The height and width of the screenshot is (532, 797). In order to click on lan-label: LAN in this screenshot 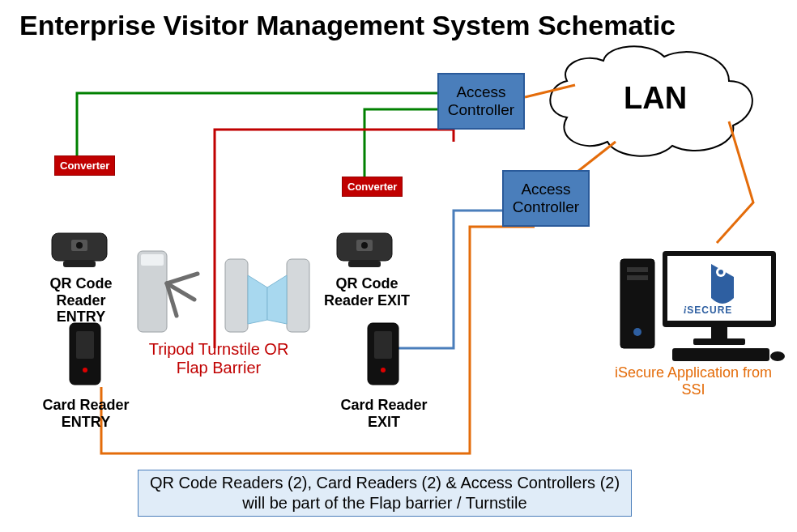, I will do `click(655, 99)`.